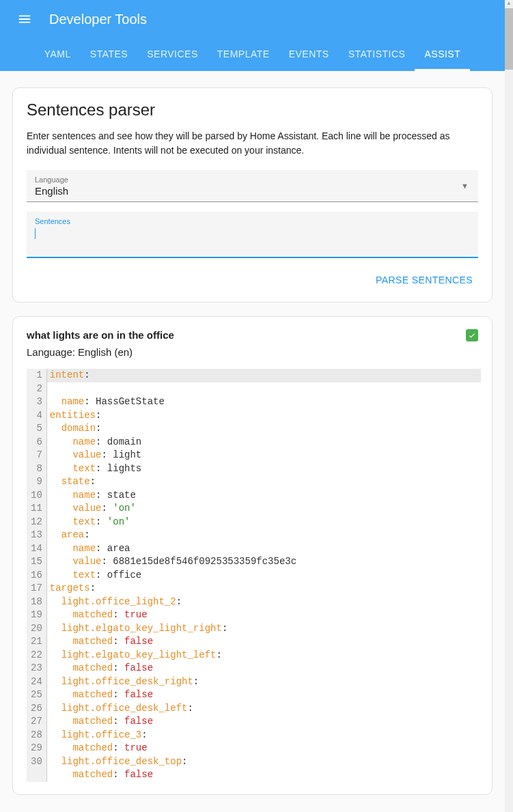  Describe the element at coordinates (253, 110) in the screenshot. I see `parser-title: Sentences parser` at that location.